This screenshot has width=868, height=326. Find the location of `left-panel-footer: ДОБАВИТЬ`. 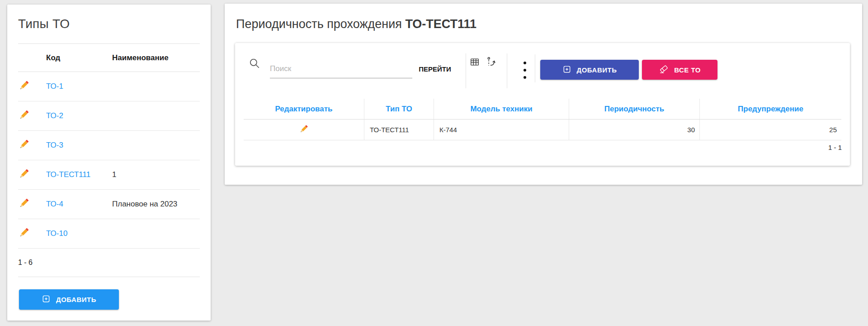

left-panel-footer: ДОБАВИТЬ is located at coordinates (109, 293).